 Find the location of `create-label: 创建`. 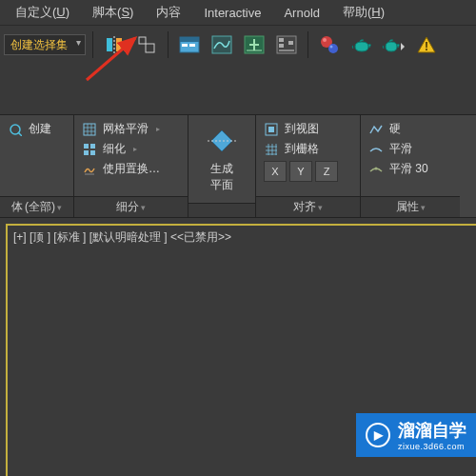

create-label: 创建 is located at coordinates (40, 129).